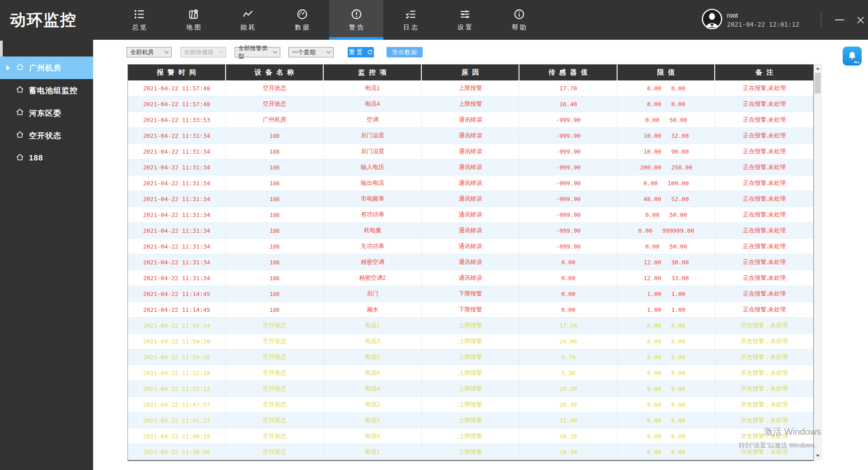 This screenshot has height=470, width=868. Describe the element at coordinates (471, 104) in the screenshot. I see `table-row: 2021-04-22 11:57:48 空开状态 电流4 上限报警 16.40 …` at that location.